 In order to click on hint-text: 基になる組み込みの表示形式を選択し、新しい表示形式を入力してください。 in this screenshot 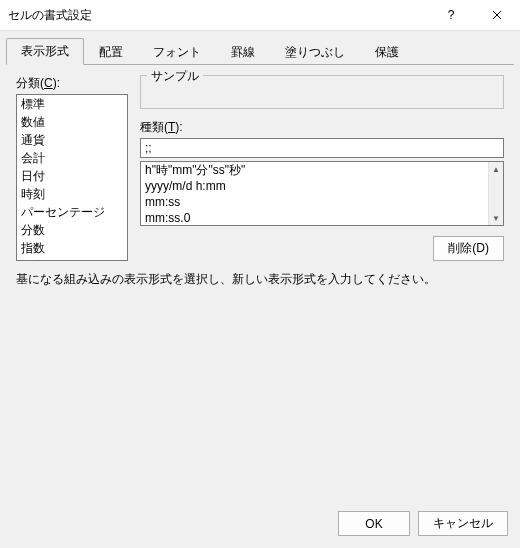, I will do `click(260, 280)`.